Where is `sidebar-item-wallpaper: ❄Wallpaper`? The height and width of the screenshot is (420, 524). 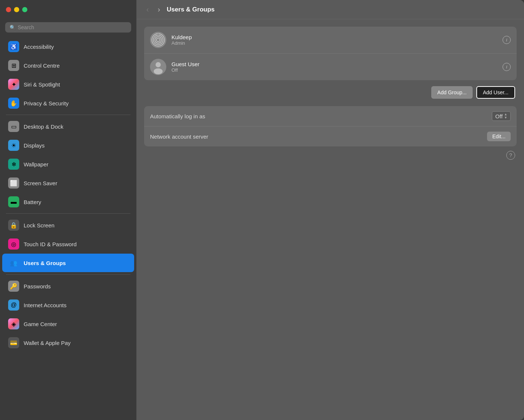
sidebar-item-wallpaper: ❄Wallpaper is located at coordinates (68, 164).